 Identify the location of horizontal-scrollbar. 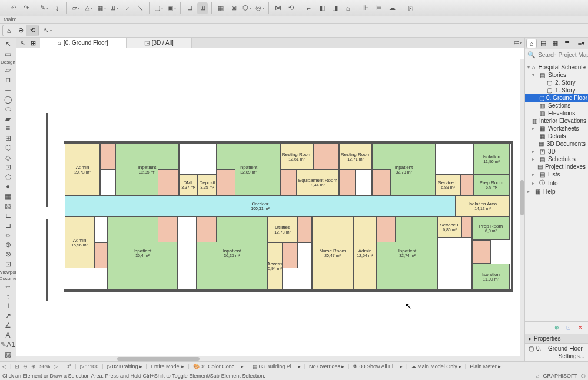
(268, 359).